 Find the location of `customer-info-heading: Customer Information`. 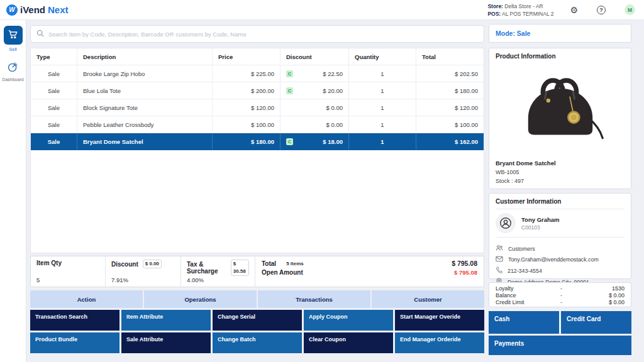

customer-info-heading: Customer Information is located at coordinates (560, 201).